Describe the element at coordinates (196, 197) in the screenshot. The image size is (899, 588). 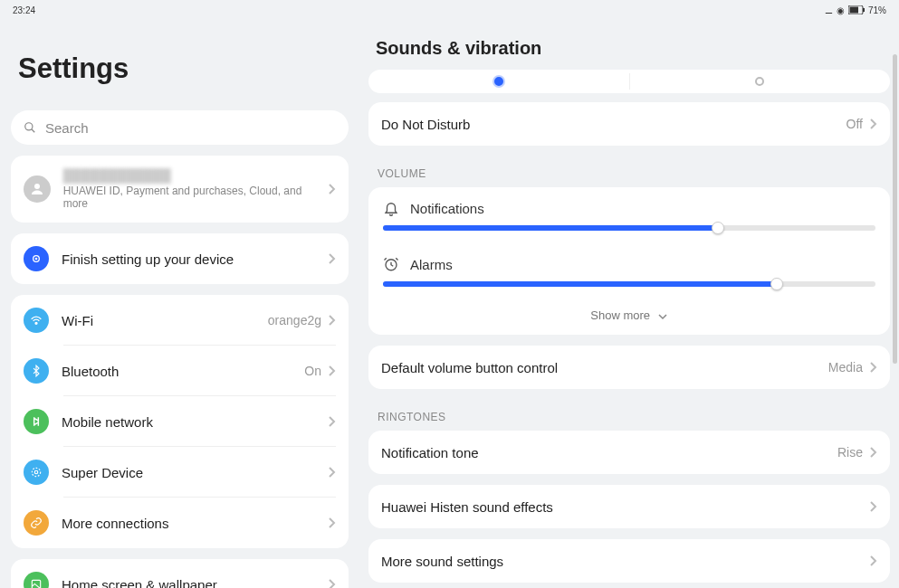
I see `account-subtitle: HUAWEI ID, Payment and purchases, Cloud,…` at that location.